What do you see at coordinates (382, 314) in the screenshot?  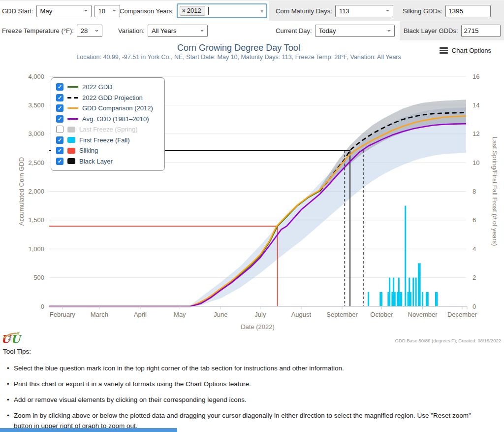 I see `x-tick-label: October` at bounding box center [382, 314].